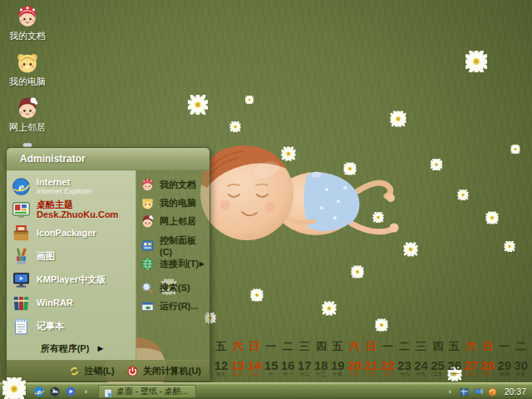 This screenshot has width=532, height=399. What do you see at coordinates (221, 375) in the screenshot?
I see `calendar-lunar-date: 初七` at bounding box center [221, 375].